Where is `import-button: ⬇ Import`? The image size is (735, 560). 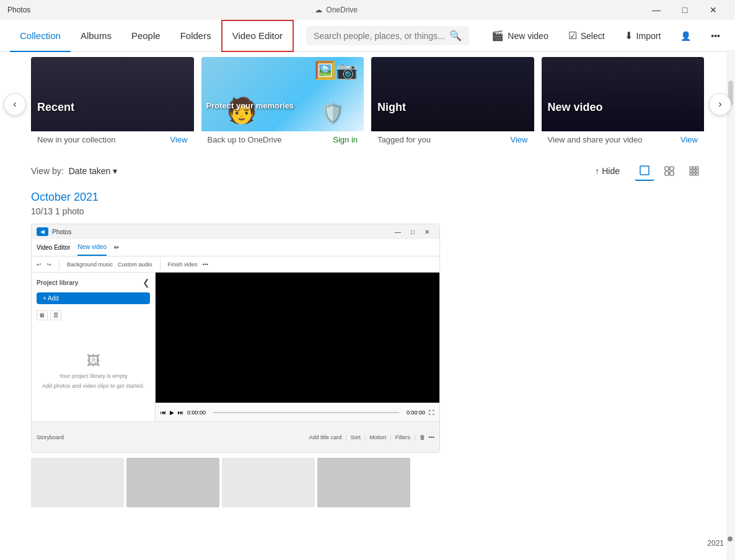 import-button: ⬇ Import is located at coordinates (643, 36).